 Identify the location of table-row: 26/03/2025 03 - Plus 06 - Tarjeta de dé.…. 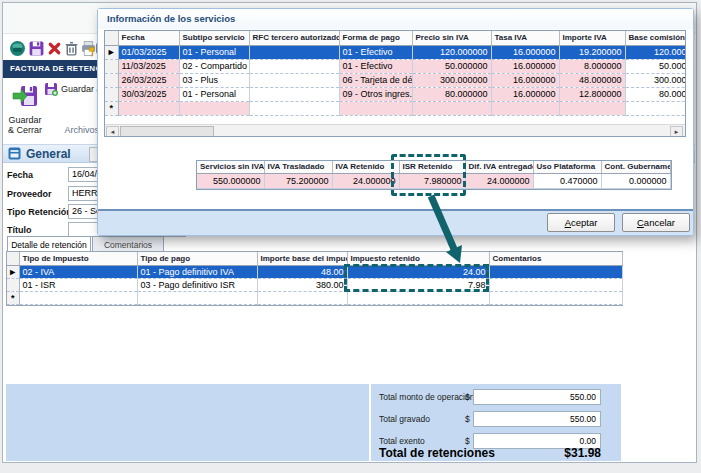
(396, 81).